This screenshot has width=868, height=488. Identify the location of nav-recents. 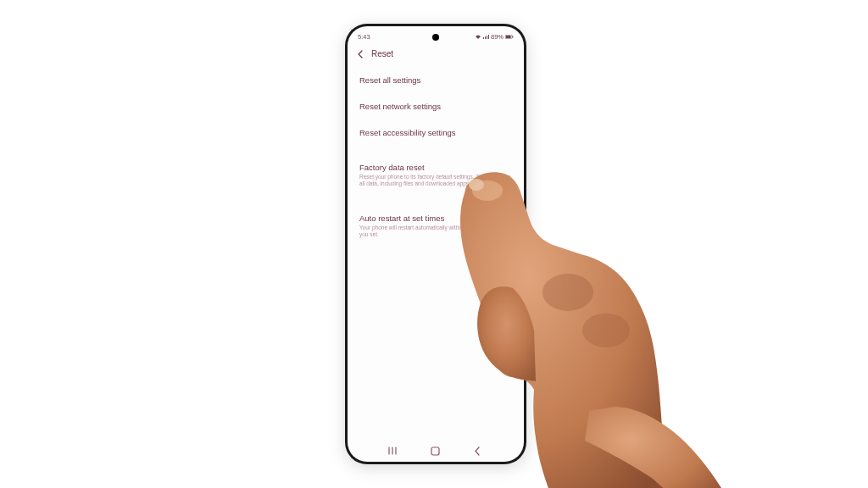
(394, 451).